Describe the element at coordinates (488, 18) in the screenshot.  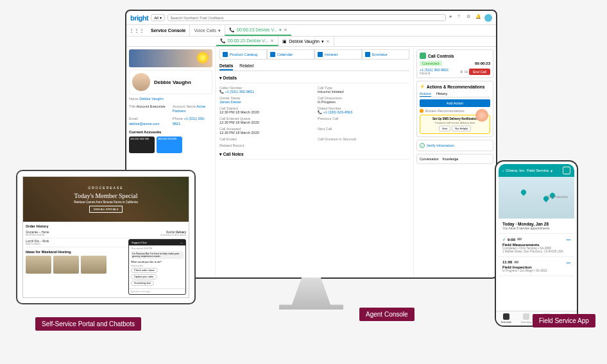
I see `user-avatar` at that location.